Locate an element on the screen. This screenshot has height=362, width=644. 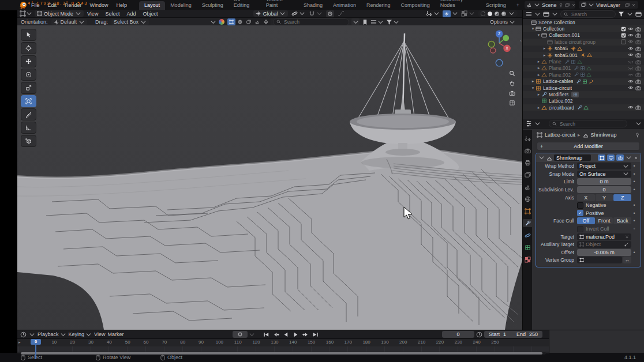
timeline-tick: 210 is located at coordinates (422, 342).